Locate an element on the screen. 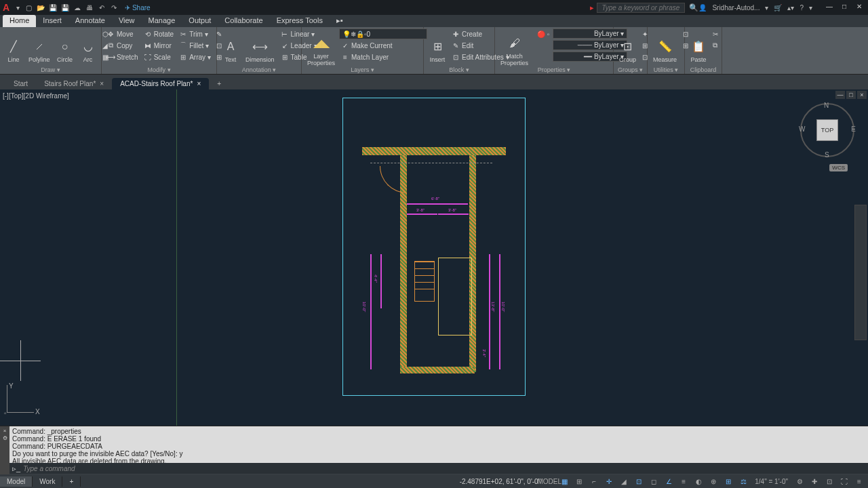 This screenshot has width=868, height=488. qat-dropdown: ▾ is located at coordinates (18, 7).